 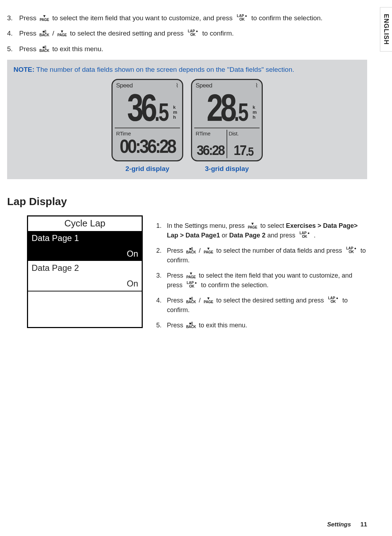 I want to click on rtime-value: 36:28, so click(x=210, y=147).